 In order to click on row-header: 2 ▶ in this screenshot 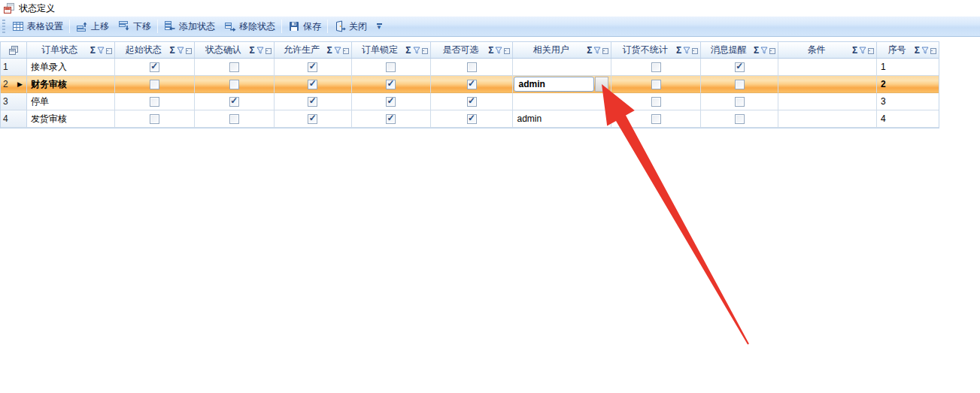, I will do `click(14, 84)`.